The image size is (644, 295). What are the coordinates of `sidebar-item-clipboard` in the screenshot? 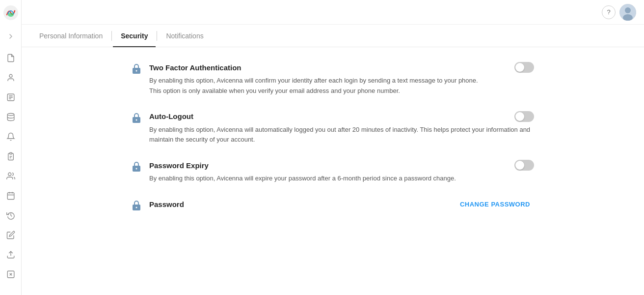 It's located at (11, 156).